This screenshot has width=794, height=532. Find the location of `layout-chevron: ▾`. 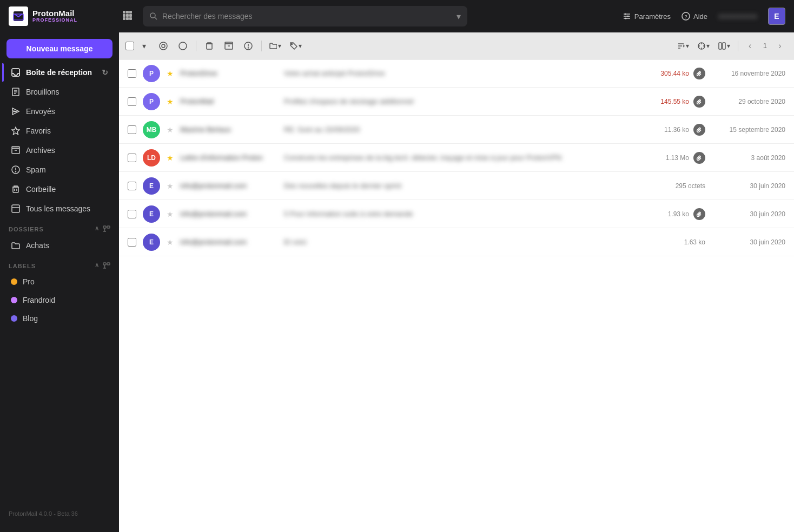

layout-chevron: ▾ is located at coordinates (729, 46).